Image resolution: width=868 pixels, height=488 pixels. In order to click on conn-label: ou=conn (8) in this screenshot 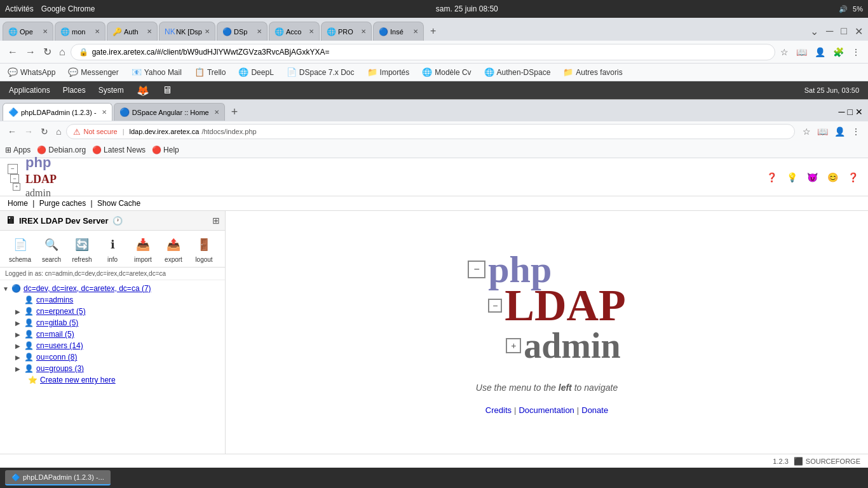, I will do `click(57, 357)`.